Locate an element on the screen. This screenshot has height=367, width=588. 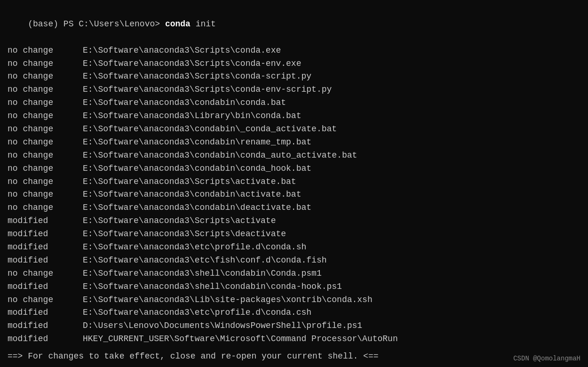
path-value: E:\Software\anaconda3\Scripts\conda.exe is located at coordinates (182, 51).